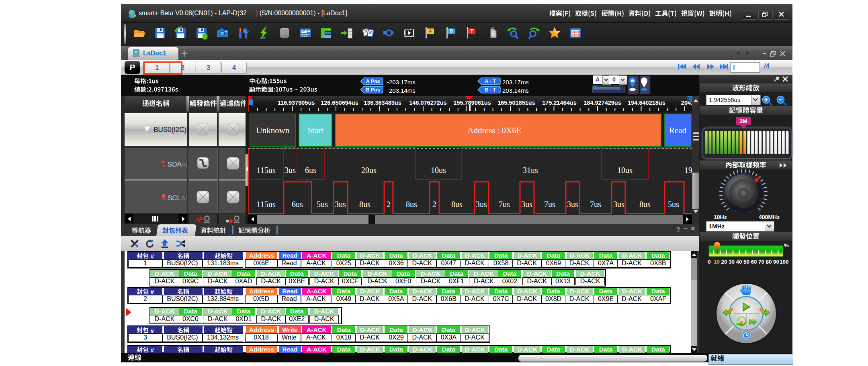 The width and height of the screenshot is (868, 366). I want to click on svg-text: B, so click(451, 31).